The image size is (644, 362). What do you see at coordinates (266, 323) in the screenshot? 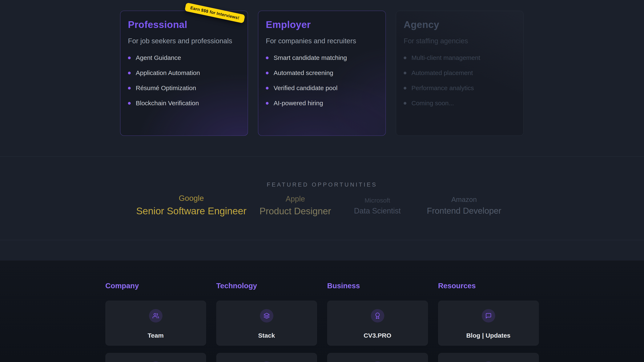
I see `footer-card-stack: Stack` at bounding box center [266, 323].